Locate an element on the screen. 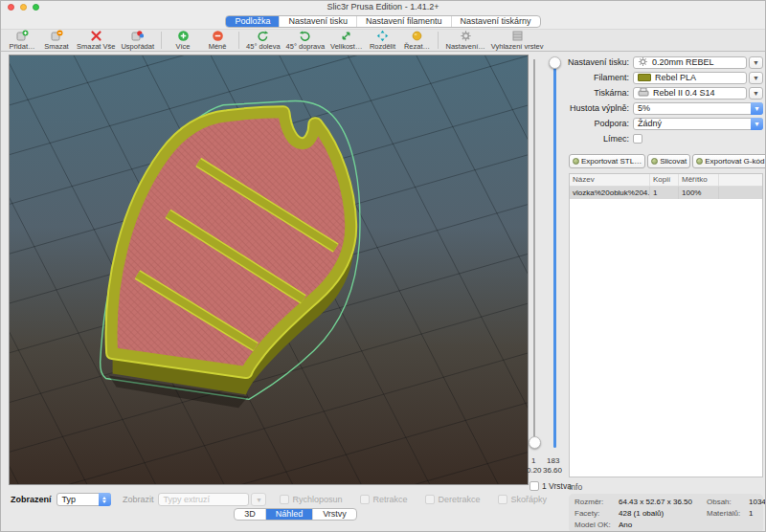  printer-select: Rebel II 0.4 S14 is located at coordinates (689, 94).